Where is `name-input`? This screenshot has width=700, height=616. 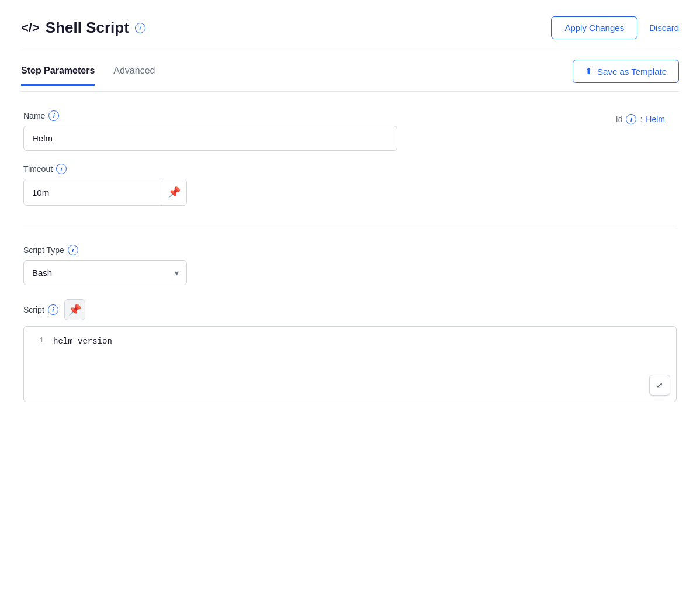
name-input is located at coordinates (210, 138).